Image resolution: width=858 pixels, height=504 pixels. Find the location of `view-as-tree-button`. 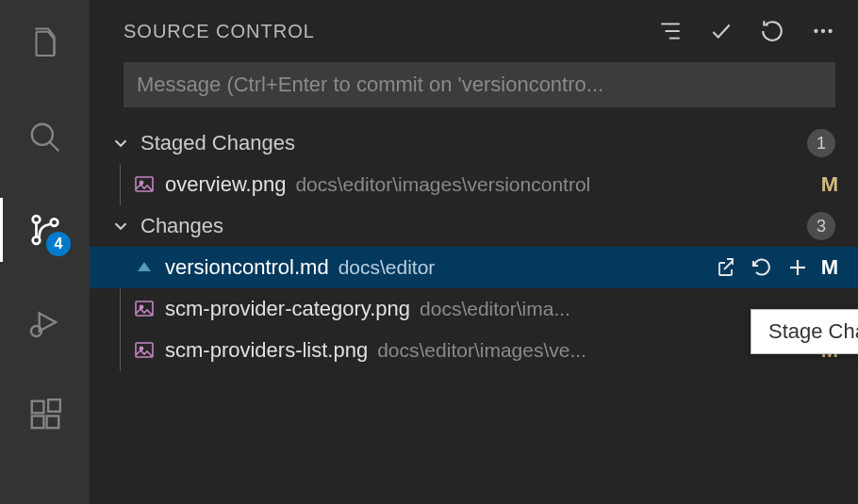

view-as-tree-button is located at coordinates (670, 31).